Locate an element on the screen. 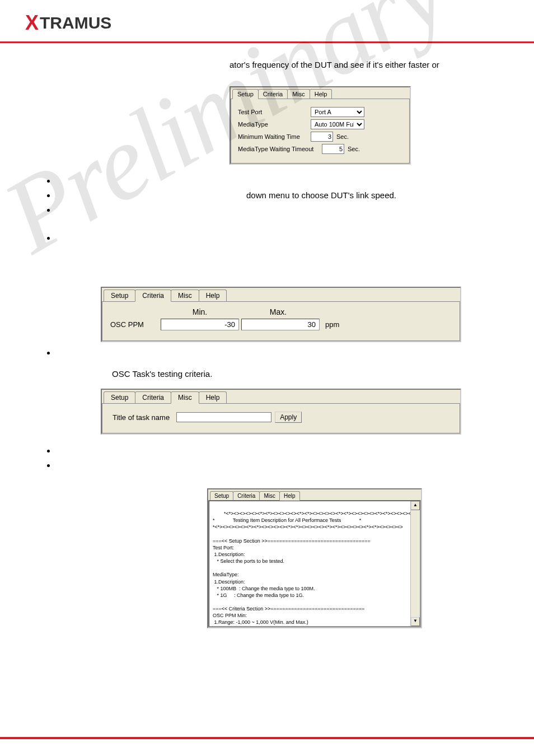 The width and height of the screenshot is (534, 756). tab-setup-3: Setup is located at coordinates (120, 398).